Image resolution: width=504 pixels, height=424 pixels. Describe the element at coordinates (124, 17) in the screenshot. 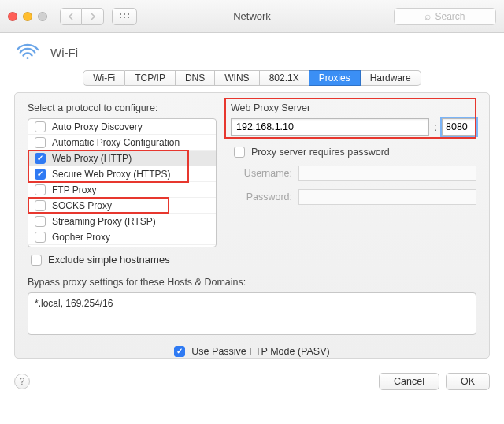

I see `show-all-button` at that location.